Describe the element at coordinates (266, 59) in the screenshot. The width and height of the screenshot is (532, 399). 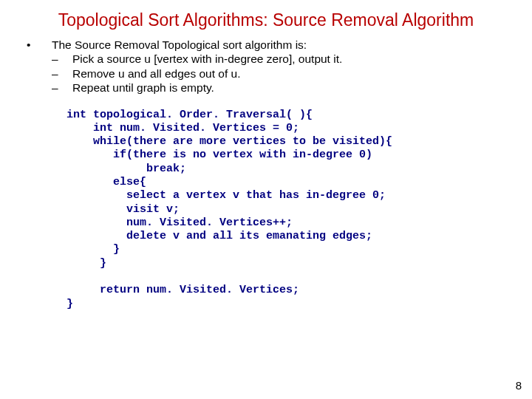
I see `sub-bullet-item: – Pick a source u [vertex with in-degree…` at that location.